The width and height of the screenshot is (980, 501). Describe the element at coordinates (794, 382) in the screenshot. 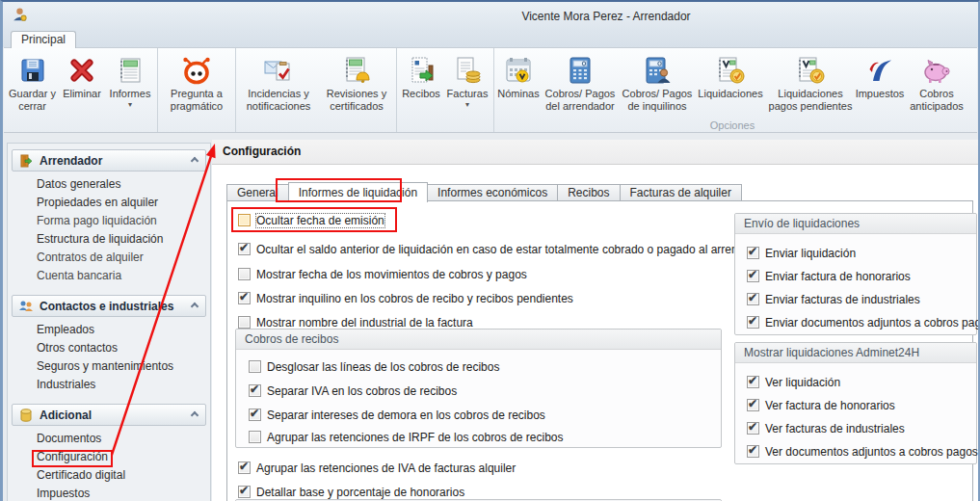

I see `checkbox-ver-liquidacion: Ver liquidación` at that location.